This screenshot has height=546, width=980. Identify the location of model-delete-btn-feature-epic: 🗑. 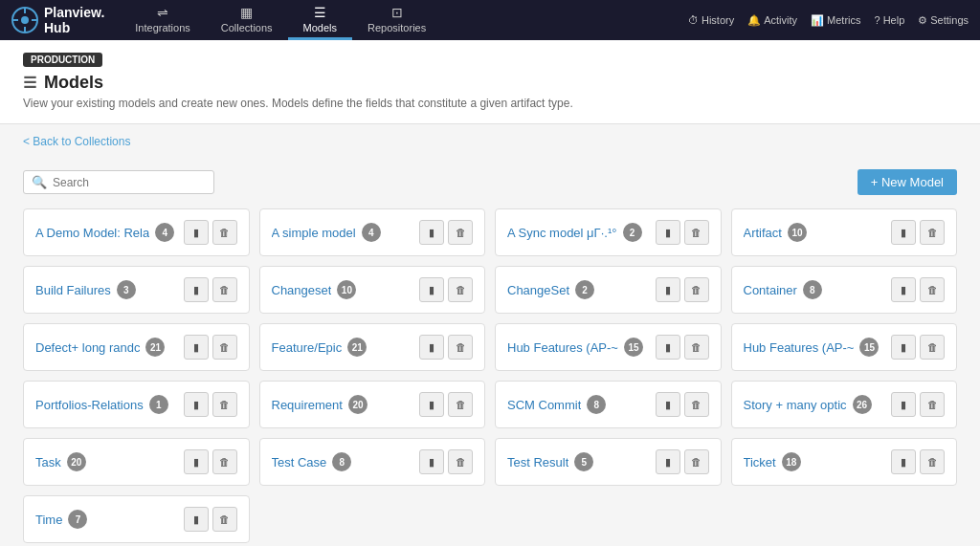
(460, 347).